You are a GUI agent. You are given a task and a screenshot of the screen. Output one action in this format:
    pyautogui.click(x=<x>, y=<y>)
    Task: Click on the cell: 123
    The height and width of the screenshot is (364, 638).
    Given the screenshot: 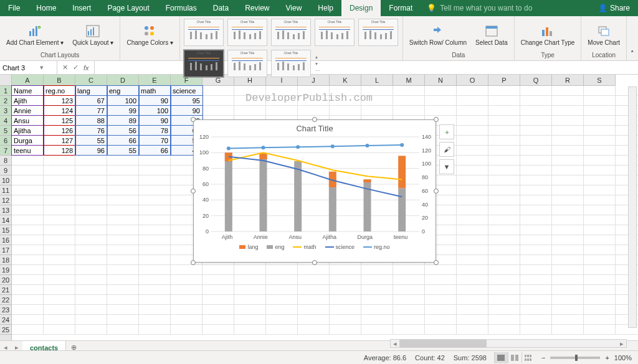 What is the action you would take?
    pyautogui.click(x=60, y=101)
    